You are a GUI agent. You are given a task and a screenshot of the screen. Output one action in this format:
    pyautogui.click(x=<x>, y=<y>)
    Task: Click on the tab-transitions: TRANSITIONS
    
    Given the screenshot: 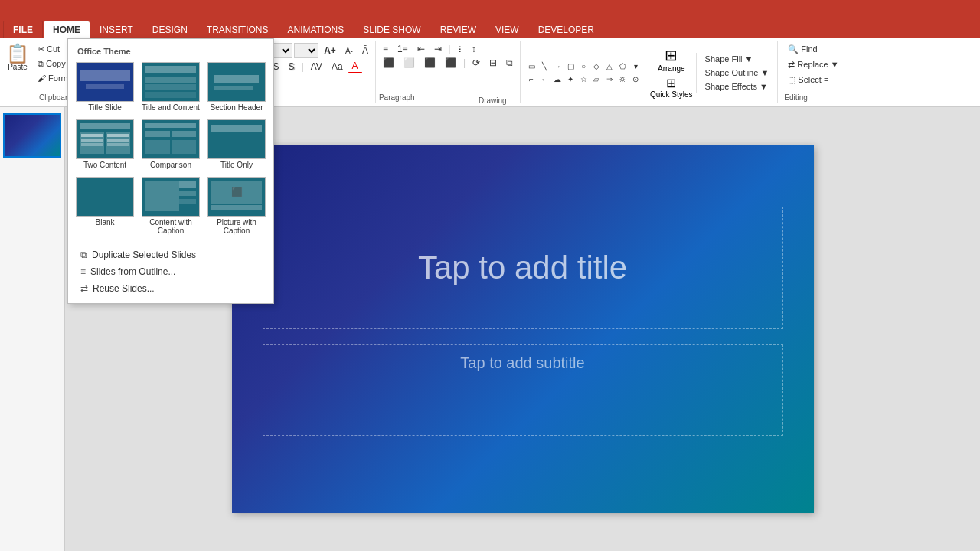 What is the action you would take?
    pyautogui.click(x=237, y=30)
    